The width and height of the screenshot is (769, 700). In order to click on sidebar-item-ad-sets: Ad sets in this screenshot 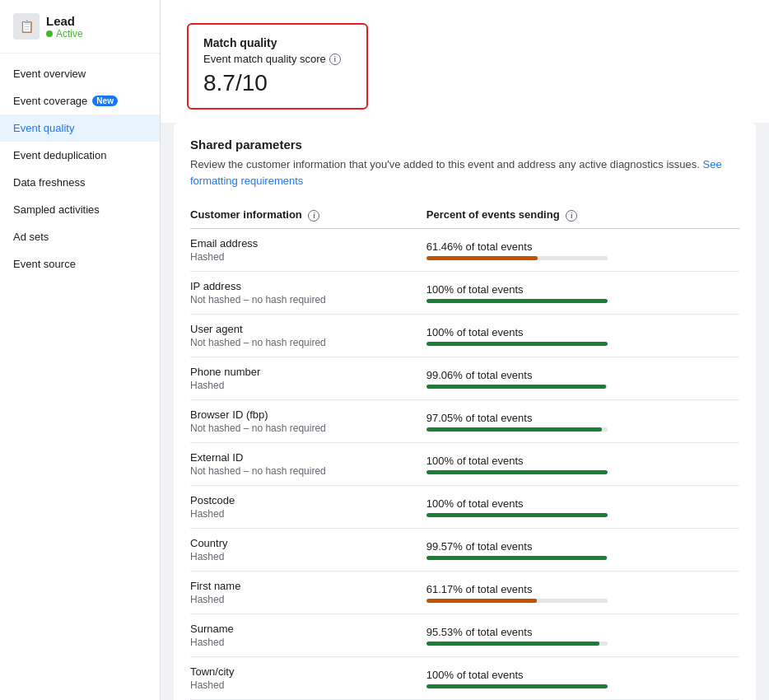, I will do `click(80, 237)`.